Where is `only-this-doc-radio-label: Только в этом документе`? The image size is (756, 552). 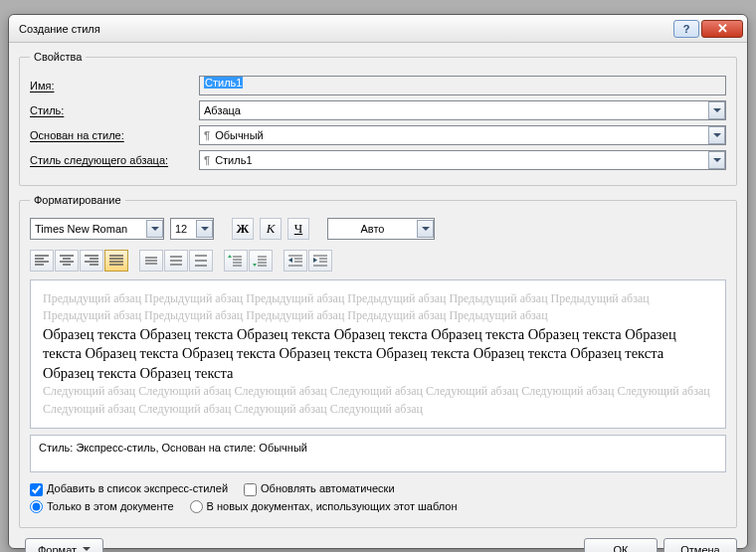 only-this-doc-radio-label: Только в этом документе is located at coordinates (101, 507).